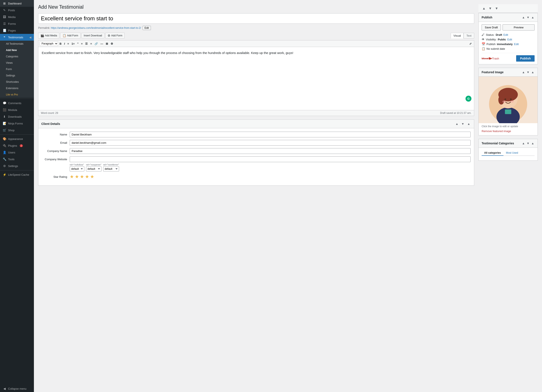 The width and height of the screenshot is (542, 392). What do you see at coordinates (112, 44) in the screenshot?
I see `settings-format-button: ⚙` at bounding box center [112, 44].